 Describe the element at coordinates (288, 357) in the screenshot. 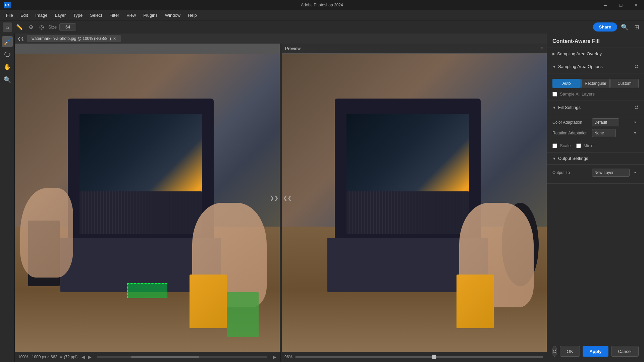

I see `preview-zoom-value: 96%` at that location.